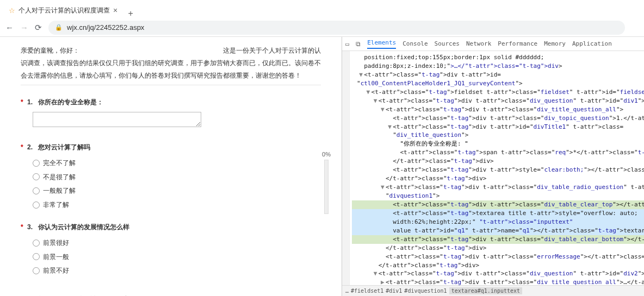 The height and width of the screenshot is (296, 644). Describe the element at coordinates (117, 119) in the screenshot. I see `q1-textarea` at that location.